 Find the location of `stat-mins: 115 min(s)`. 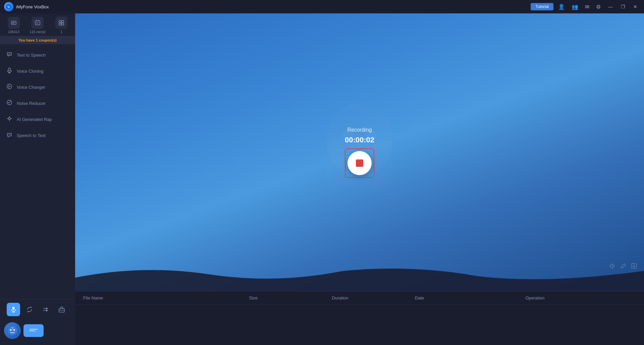

stat-mins: 115 min(s) is located at coordinates (38, 25).